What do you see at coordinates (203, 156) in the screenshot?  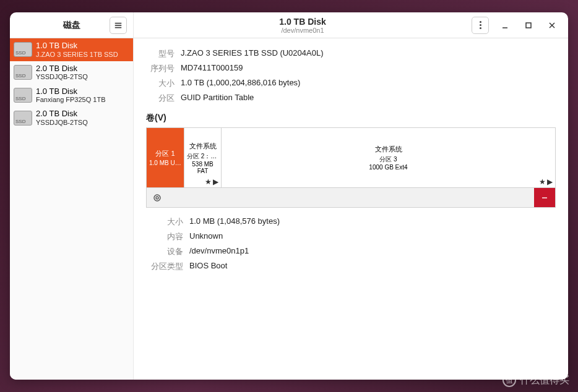 I see `volume-label: 分区 2：EFI …` at bounding box center [203, 156].